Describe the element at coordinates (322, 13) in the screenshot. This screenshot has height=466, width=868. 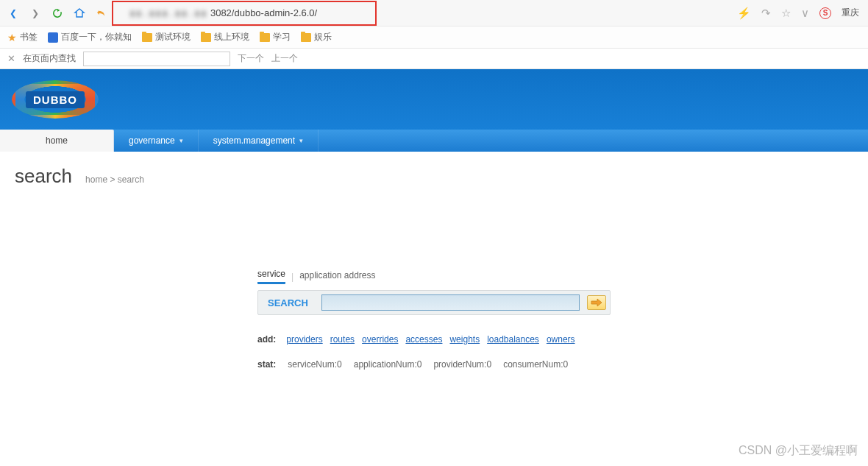
I see `address-bar: ▮▮.▮▮▮.▮▮.▮▮ 3082/dubbo-admin-2.6.0/` at that location.